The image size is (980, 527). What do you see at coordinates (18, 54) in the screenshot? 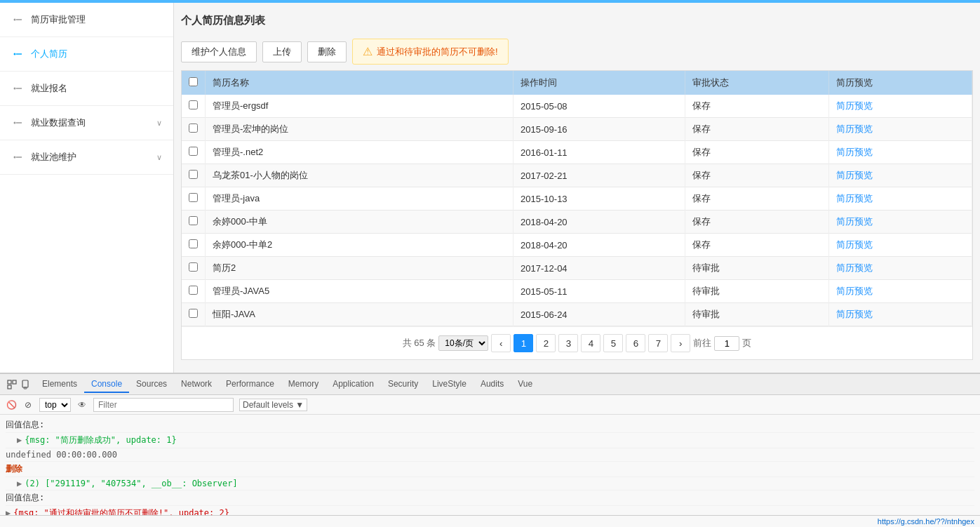
I see `nav-icon-personal-resume` at bounding box center [18, 54].